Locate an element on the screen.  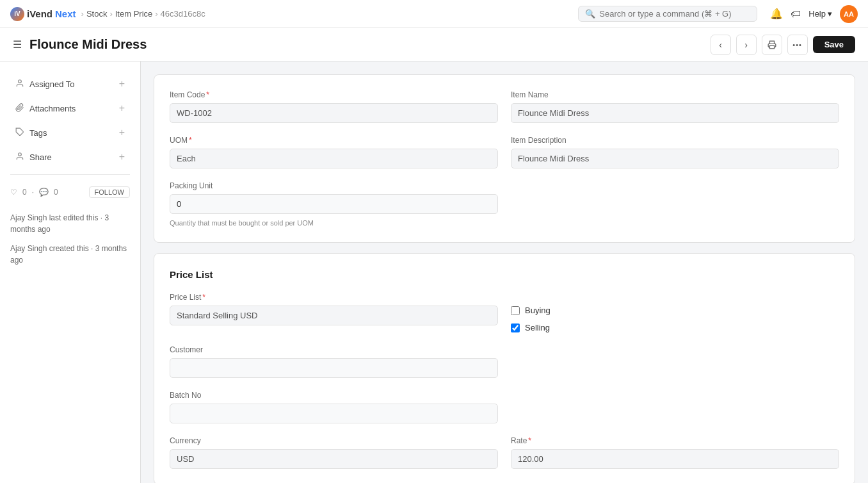
sidebar-stats: ♡ 0 · 💬 0 FOLLOW is located at coordinates (70, 192).